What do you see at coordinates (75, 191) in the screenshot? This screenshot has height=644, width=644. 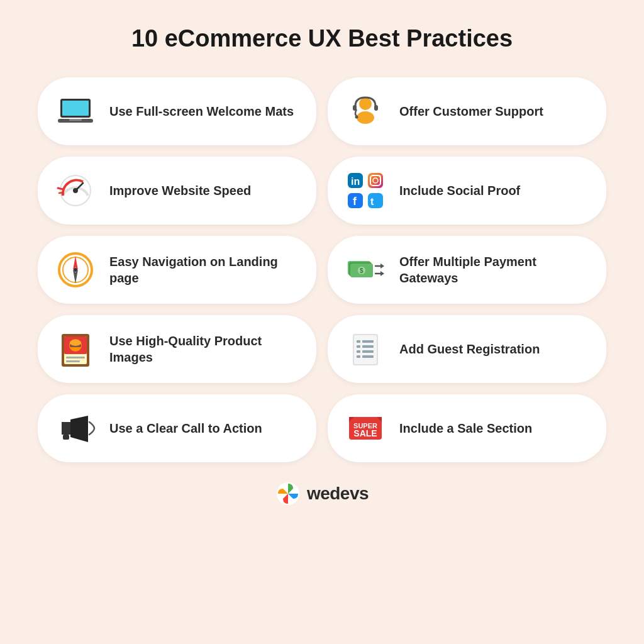 I see `speedometer-icon` at bounding box center [75, 191].